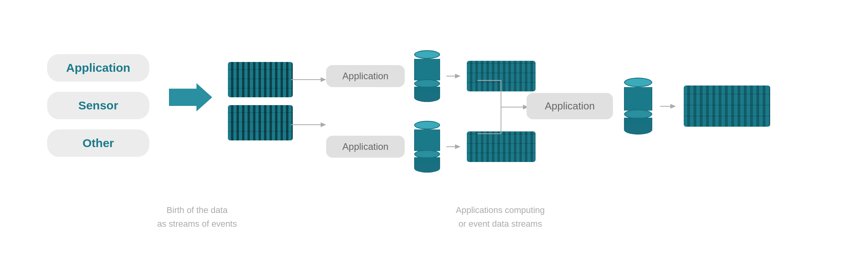 The height and width of the screenshot is (273, 868). I want to click on source-sensor: Sensor, so click(98, 106).